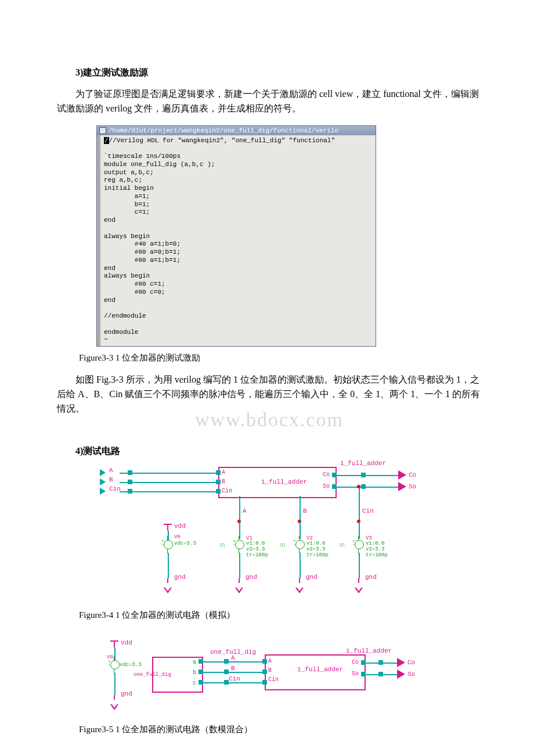  Describe the element at coordinates (259, 674) in the screenshot. I see `schematic-fig-3-5: vdd +− V0 vdc=3.3 gnd one_full_dig one_f…` at that location.